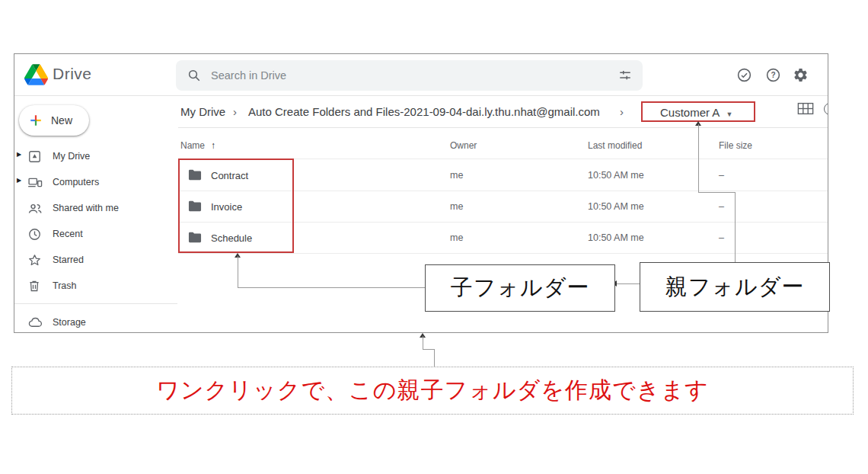 This screenshot has height=474, width=868. Describe the element at coordinates (37, 76) in the screenshot. I see `drive-logo-icon` at that location.